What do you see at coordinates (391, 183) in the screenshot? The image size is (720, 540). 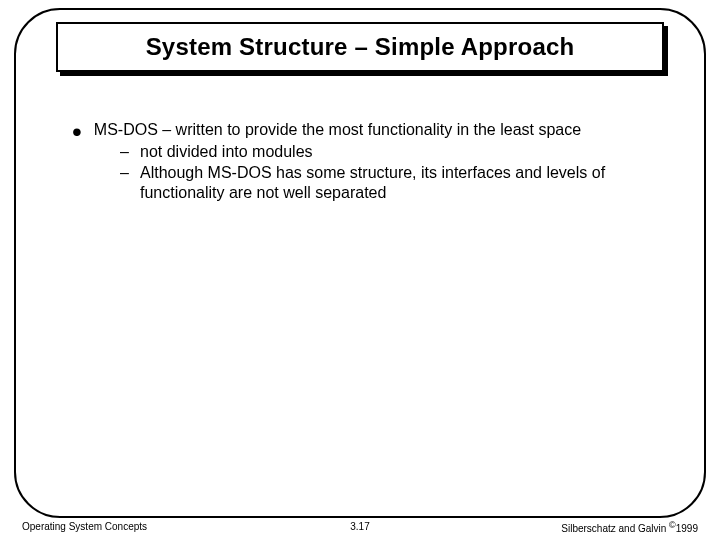 I see `sub-bullet-item: – Although MS-DOS has some structure, it…` at bounding box center [391, 183].